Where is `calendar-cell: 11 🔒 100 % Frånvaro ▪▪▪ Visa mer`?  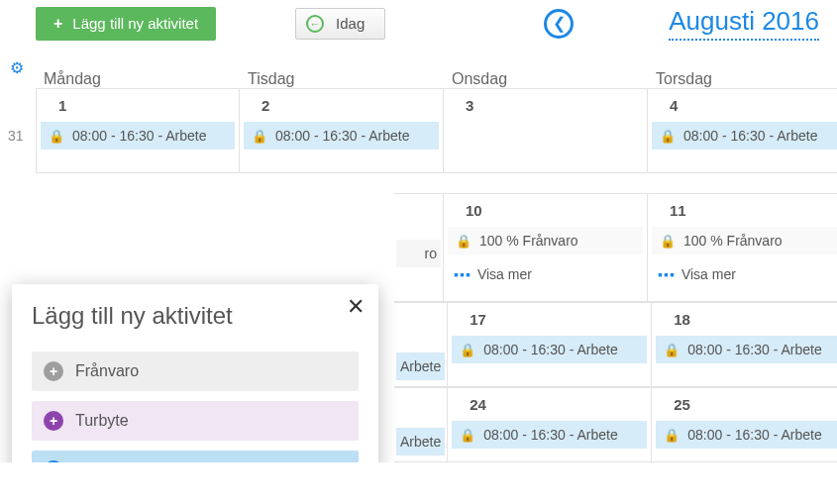 calendar-cell: 11 🔒 100 % Frånvaro ▪▪▪ Visa mer is located at coordinates (743, 248).